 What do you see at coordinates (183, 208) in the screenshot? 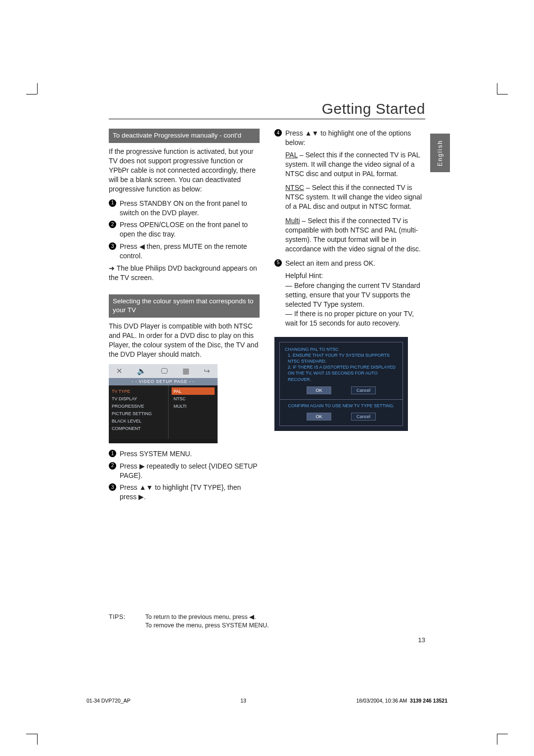
I see `step-text: Press STANDBY ON on the front panel to s…` at bounding box center [183, 208].